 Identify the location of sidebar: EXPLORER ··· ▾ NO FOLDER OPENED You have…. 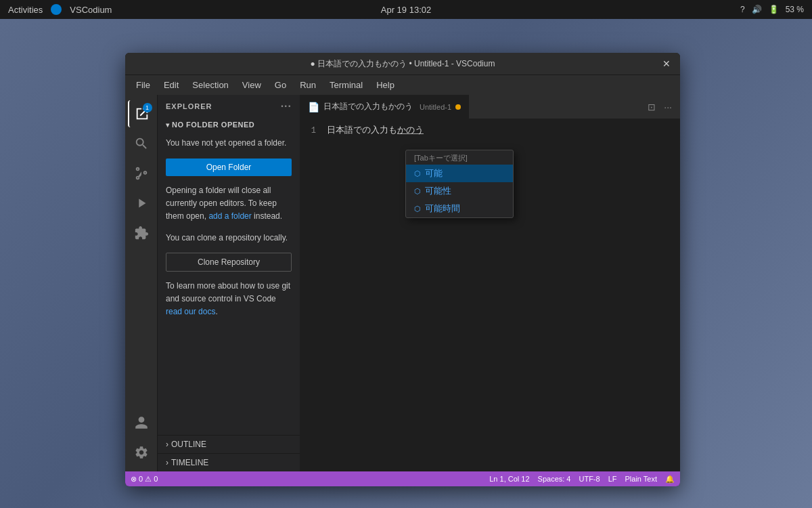
(229, 283).